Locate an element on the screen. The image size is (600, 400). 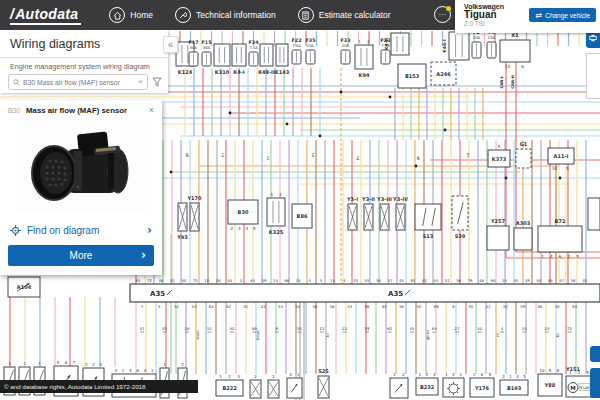
svg-text: 59 is located at coordinates (522, 306).